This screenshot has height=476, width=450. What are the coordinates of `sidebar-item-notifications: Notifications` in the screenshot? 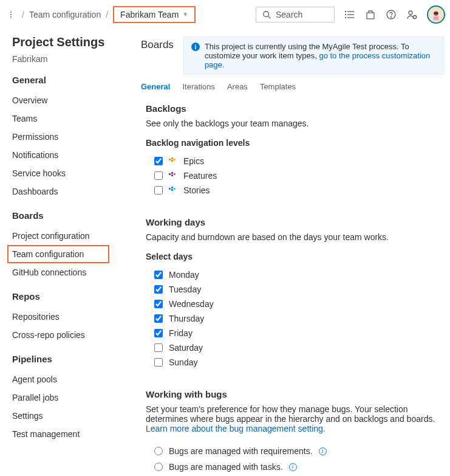 It's located at (70, 155).